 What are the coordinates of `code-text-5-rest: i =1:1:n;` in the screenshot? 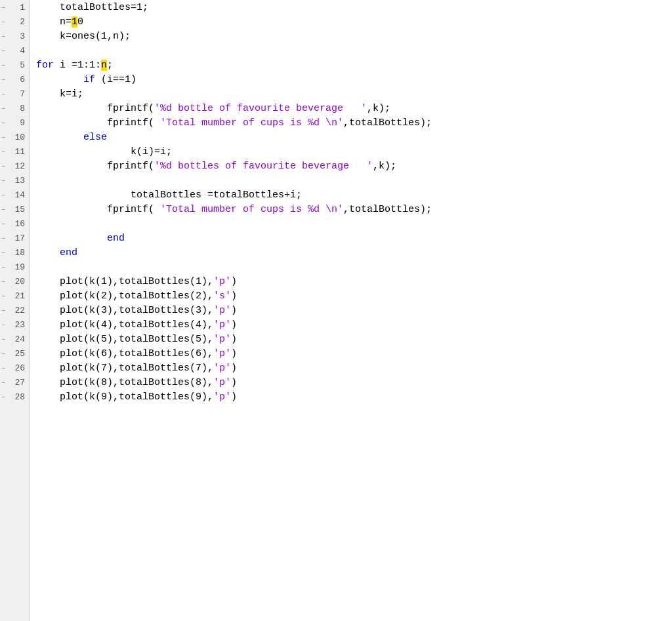 It's located at (83, 66).